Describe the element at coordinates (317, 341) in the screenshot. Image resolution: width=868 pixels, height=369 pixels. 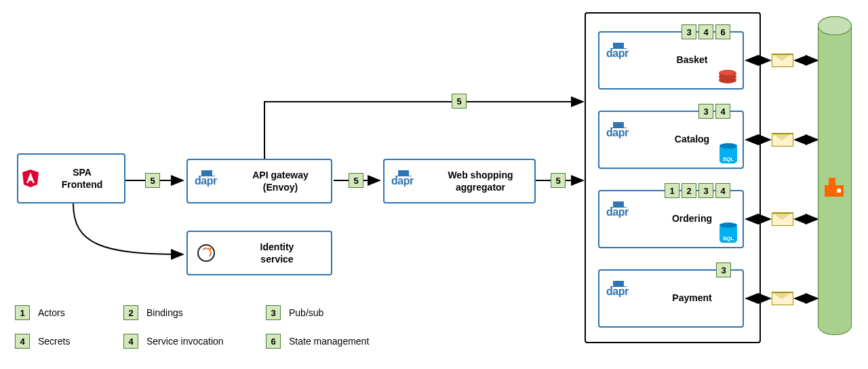
I see `legend-item: 6State management` at that location.